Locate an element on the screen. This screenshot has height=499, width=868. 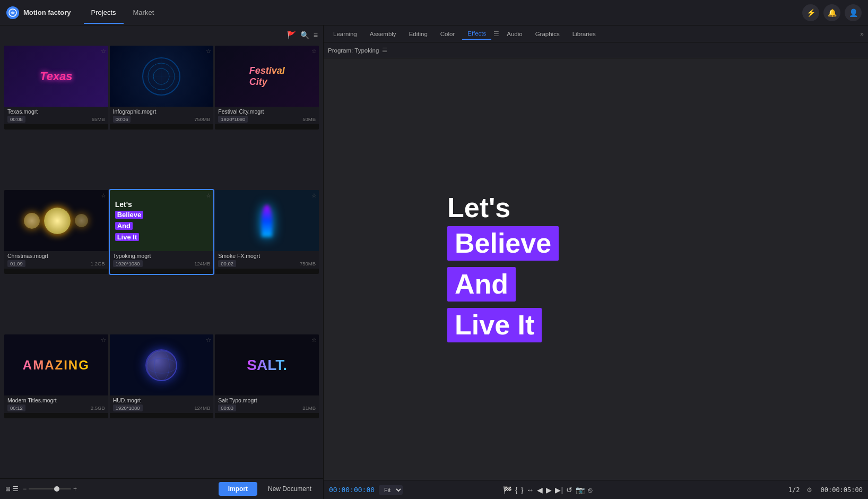
effects-bar: Learning Assembly Editing Color Effects … is located at coordinates (596, 34).